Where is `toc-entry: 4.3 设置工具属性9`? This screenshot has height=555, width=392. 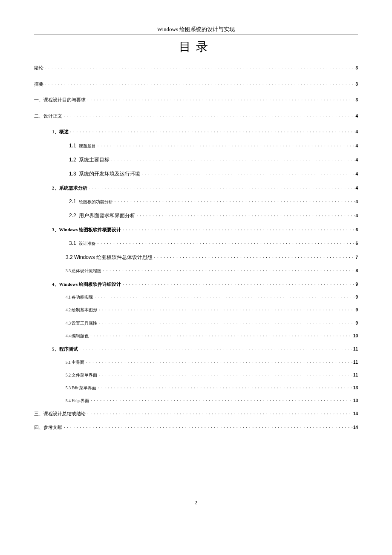 toc-entry: 4.3 设置工具属性9 is located at coordinates (196, 323).